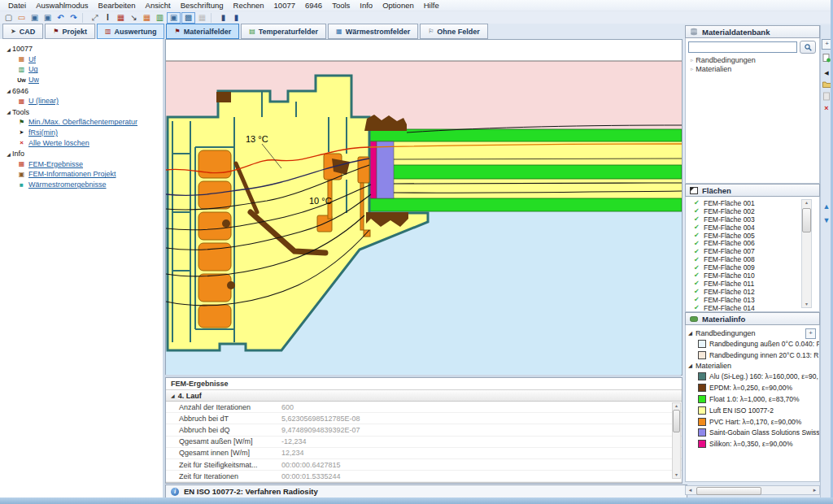  I want to click on flaeche-list-item: ✔FEM-Fläche 014, so click(752, 308).